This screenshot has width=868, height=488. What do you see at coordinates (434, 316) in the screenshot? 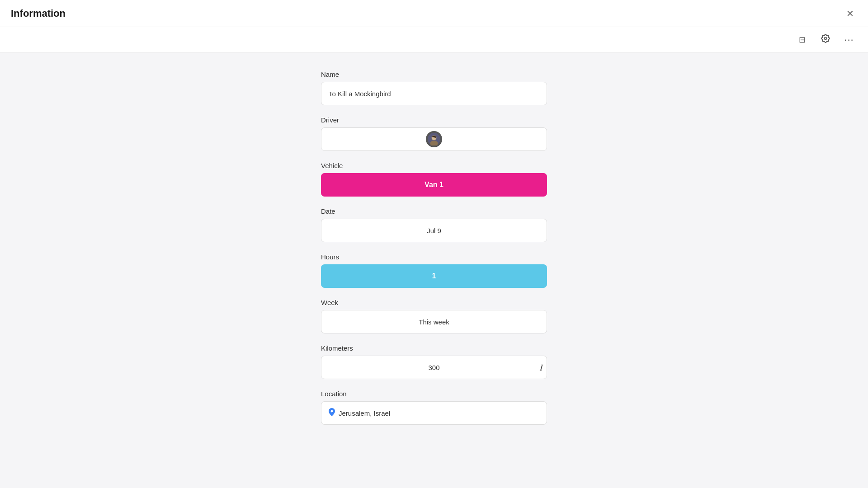
I see `week-field-group: Week This week` at bounding box center [434, 316].